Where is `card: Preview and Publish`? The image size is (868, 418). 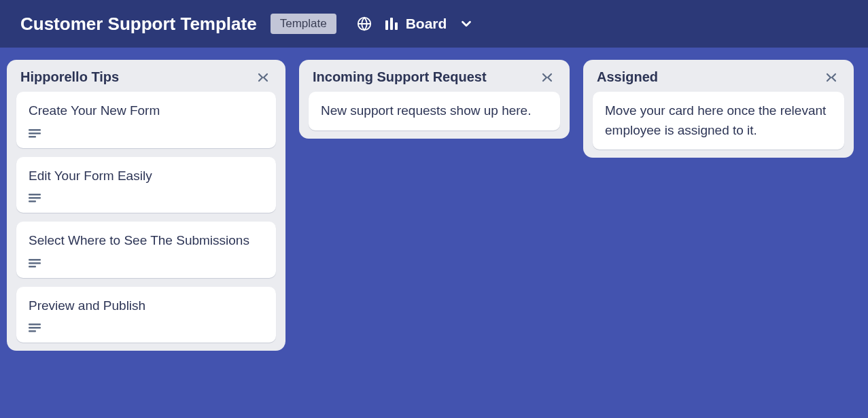 card: Preview and Publish is located at coordinates (146, 315).